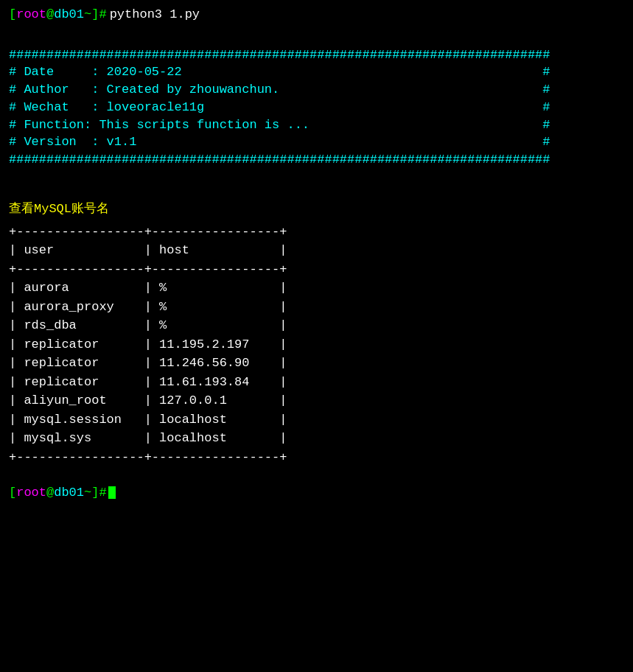 This screenshot has height=672, width=633. Describe the element at coordinates (317, 288) in the screenshot. I see `table-row: | aurora | % |` at that location.